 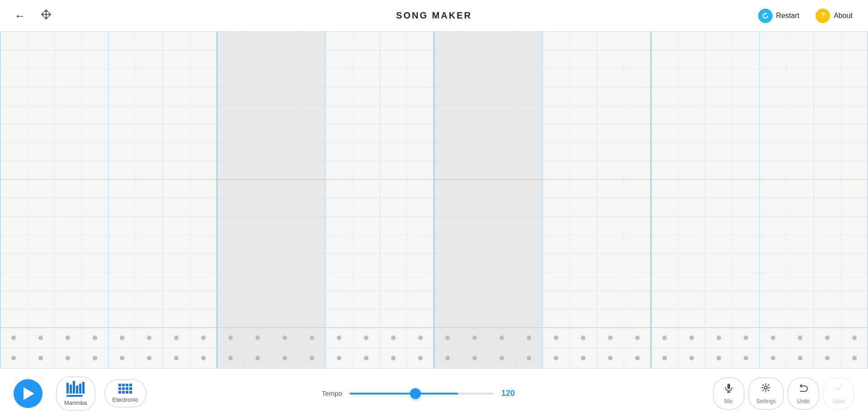 What do you see at coordinates (839, 394) in the screenshot?
I see `save-button: Save` at bounding box center [839, 394].